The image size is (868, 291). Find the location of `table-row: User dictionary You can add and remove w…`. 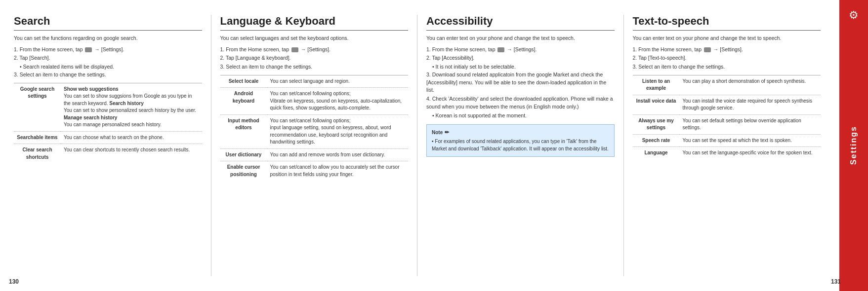

table-row: User dictionary You can add and remove w… is located at coordinates (314, 155).